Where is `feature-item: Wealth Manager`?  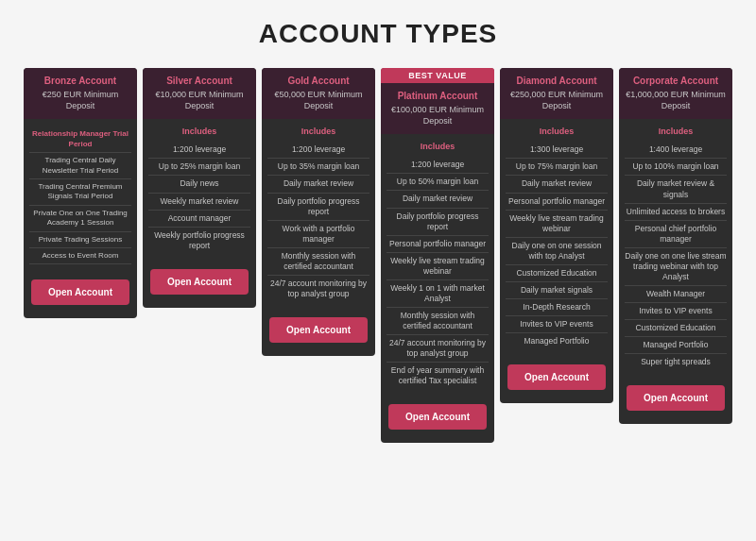
feature-item: Wealth Manager is located at coordinates (676, 295).